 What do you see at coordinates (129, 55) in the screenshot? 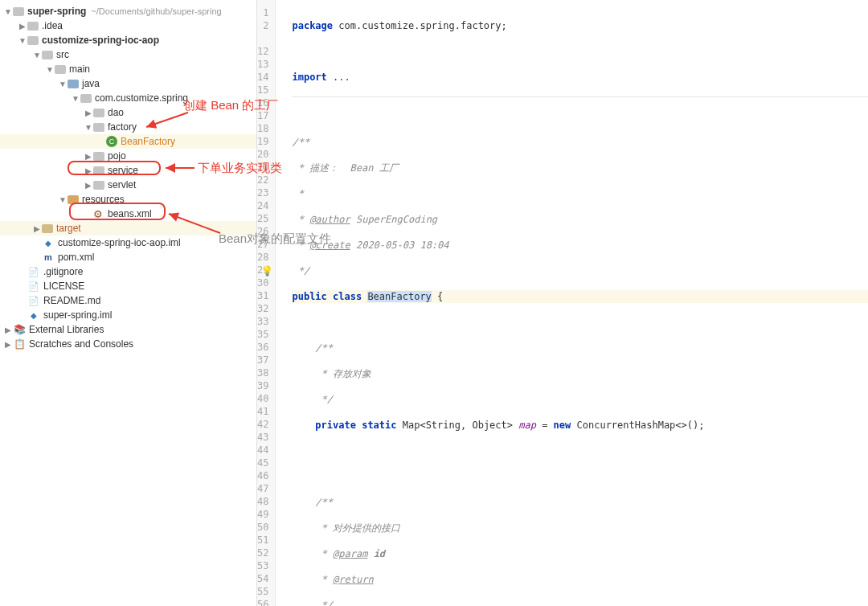
I see `tree-src: ▼src` at bounding box center [129, 55].